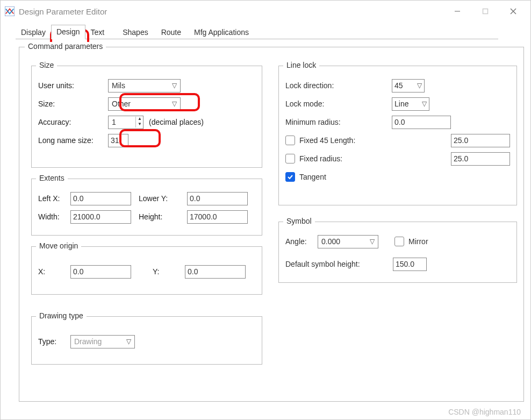 The width and height of the screenshot is (531, 420). I want to click on tab-display: Display, so click(33, 32).